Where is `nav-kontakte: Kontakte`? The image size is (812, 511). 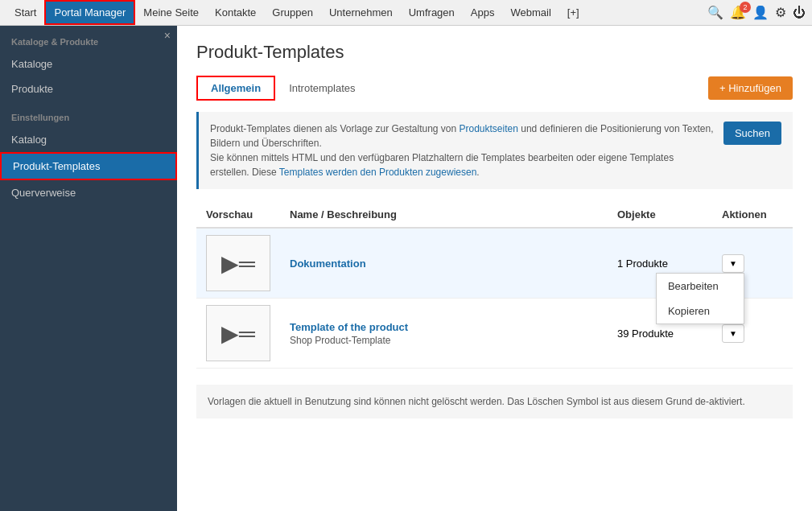 nav-kontakte: Kontakte is located at coordinates (235, 13).